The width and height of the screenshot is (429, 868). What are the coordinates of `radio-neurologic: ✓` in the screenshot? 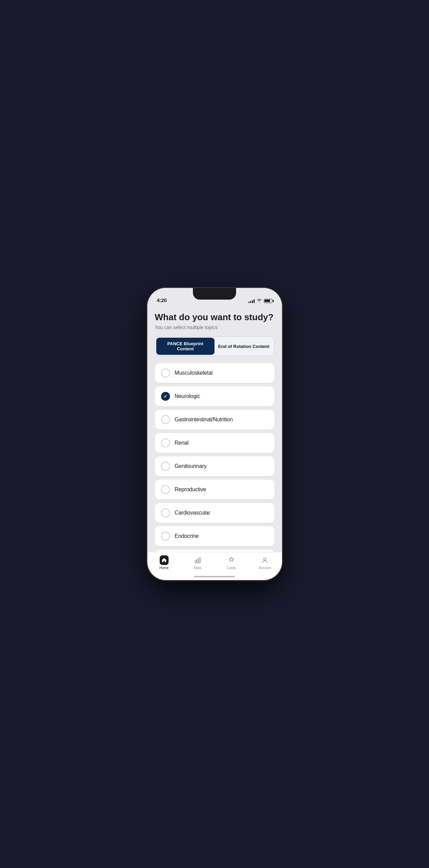 It's located at (166, 396).